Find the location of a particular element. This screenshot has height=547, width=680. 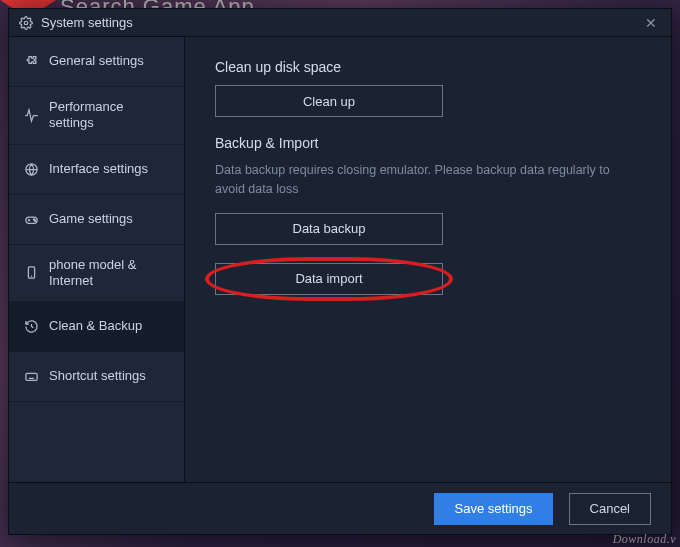

cancel-button: Cancel is located at coordinates (610, 509).